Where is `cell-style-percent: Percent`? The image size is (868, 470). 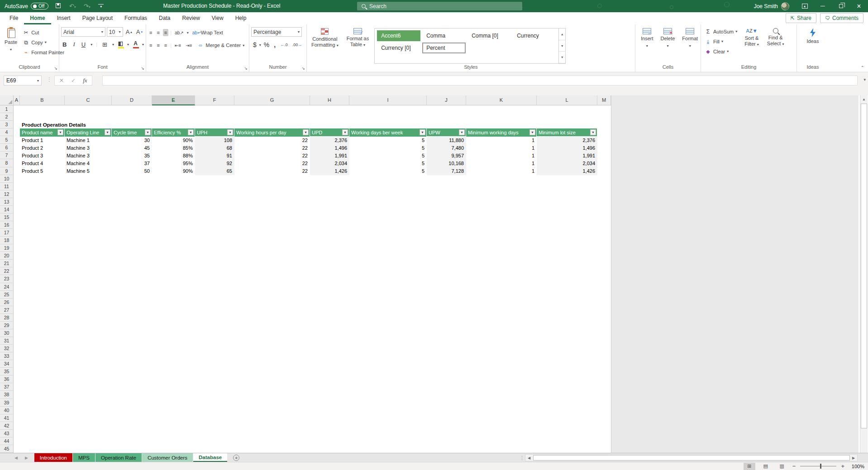
cell-style-percent: Percent is located at coordinates (444, 48).